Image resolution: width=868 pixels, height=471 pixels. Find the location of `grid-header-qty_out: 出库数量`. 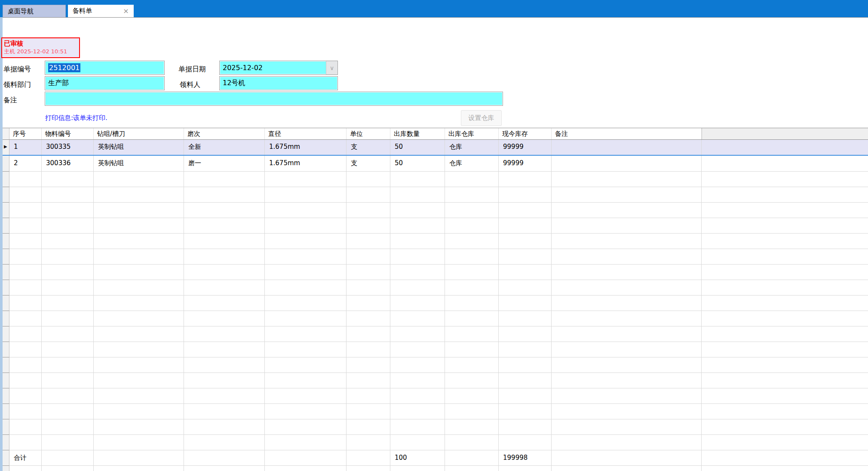

grid-header-qty_out: 出库数量 is located at coordinates (418, 134).